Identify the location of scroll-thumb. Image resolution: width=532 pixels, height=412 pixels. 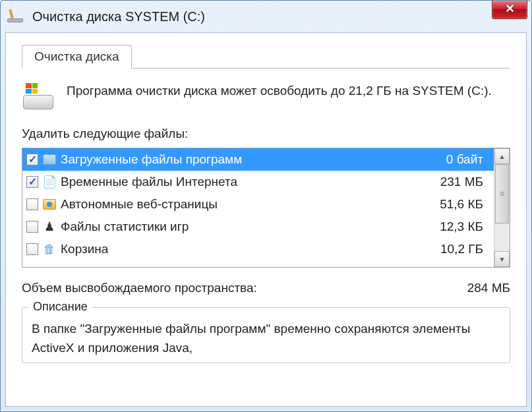
(502, 194).